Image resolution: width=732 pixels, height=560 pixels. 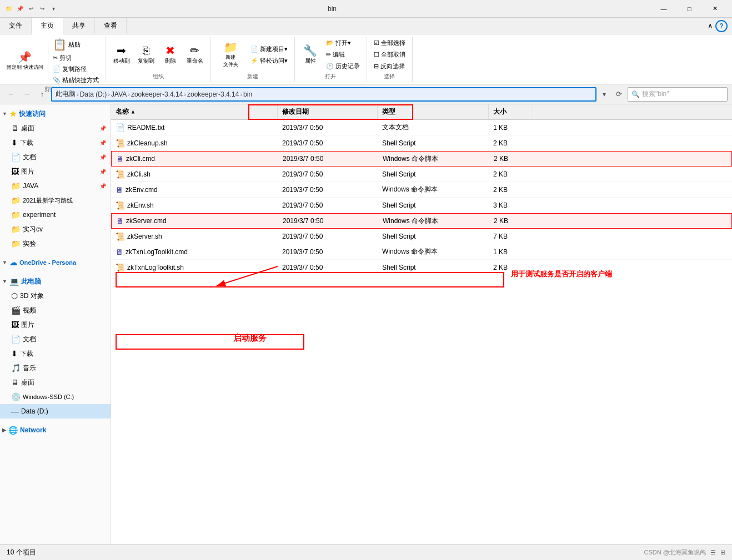 I want to click on paste-shortcut-button: 📎 粘贴快捷方式, so click(x=76, y=80).